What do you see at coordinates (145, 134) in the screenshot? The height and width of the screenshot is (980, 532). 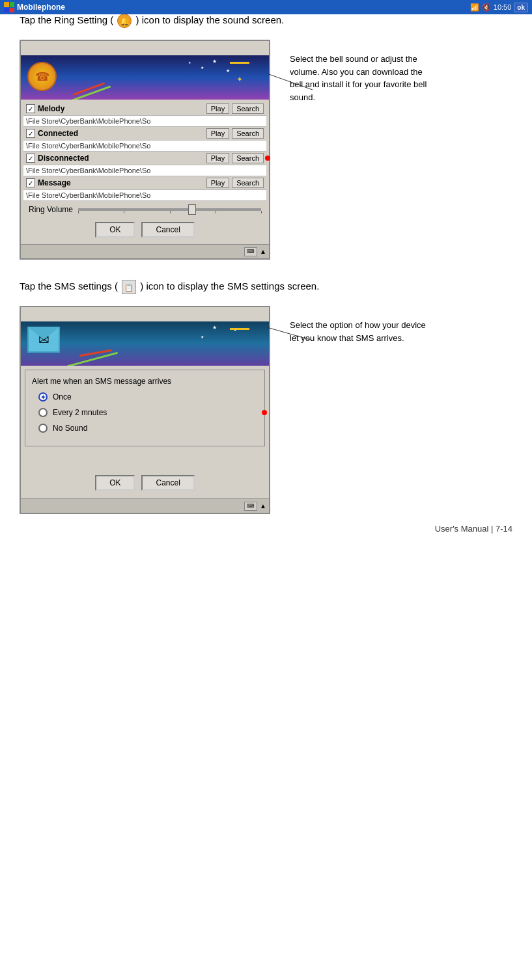 I see `connected-row-header: ✓ Connected Play Search` at bounding box center [145, 134].